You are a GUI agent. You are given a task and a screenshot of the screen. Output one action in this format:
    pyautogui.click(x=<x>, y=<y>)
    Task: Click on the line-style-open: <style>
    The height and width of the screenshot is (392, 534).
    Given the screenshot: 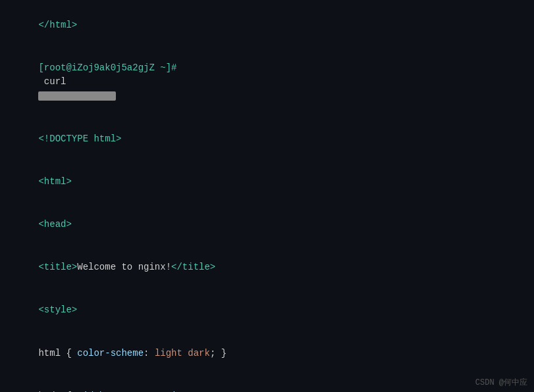 What is the action you would take?
    pyautogui.click(x=267, y=310)
    